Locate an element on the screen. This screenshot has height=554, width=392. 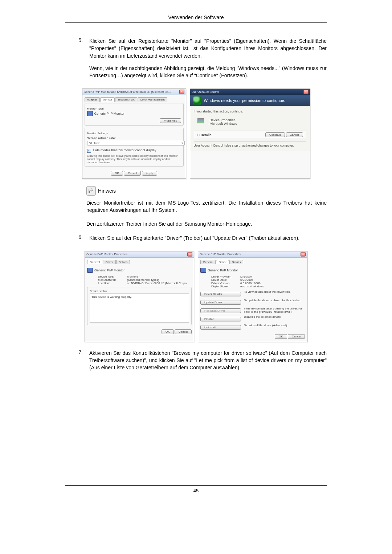
manufacturer-label: Manufacturer: is located at coordinates (113, 280).